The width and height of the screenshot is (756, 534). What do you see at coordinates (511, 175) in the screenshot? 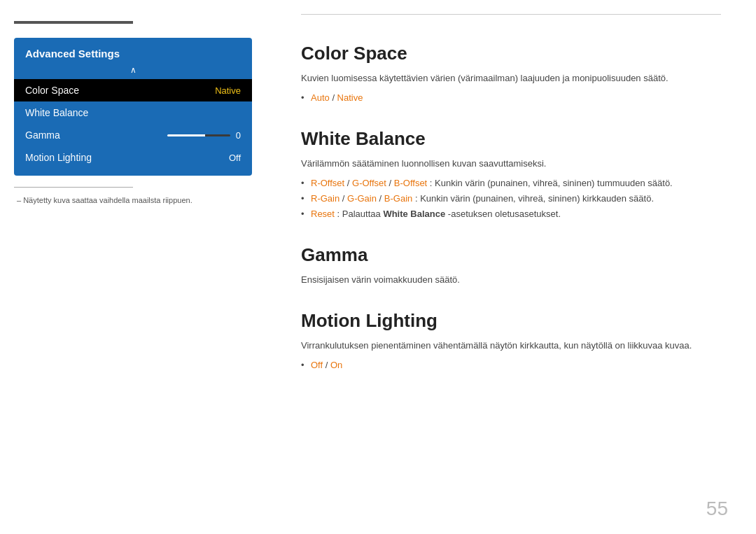
I see `section-white-balance: White Balance Värilämmön säätäminen luon…` at bounding box center [511, 175].